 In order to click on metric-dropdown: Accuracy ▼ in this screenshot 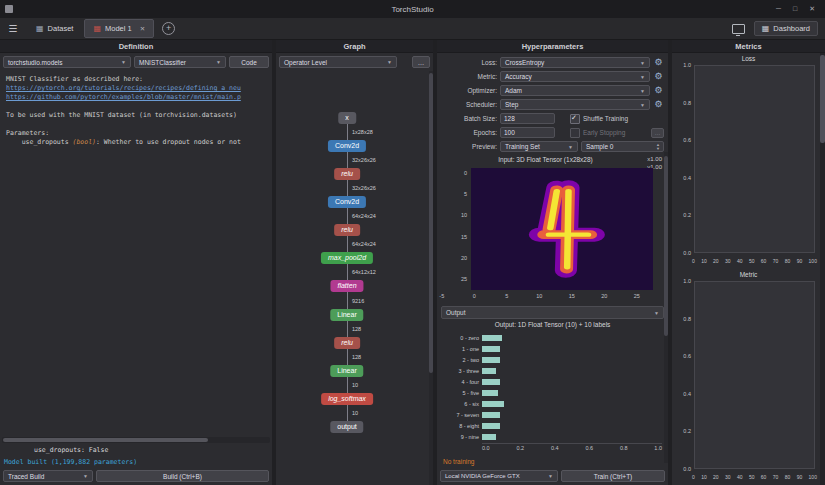, I will do `click(575, 76)`.